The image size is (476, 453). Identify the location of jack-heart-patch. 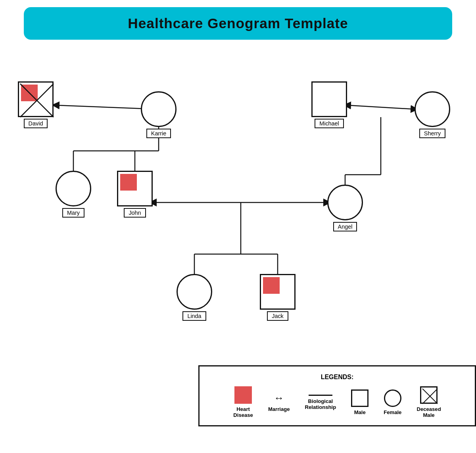
(271, 285).